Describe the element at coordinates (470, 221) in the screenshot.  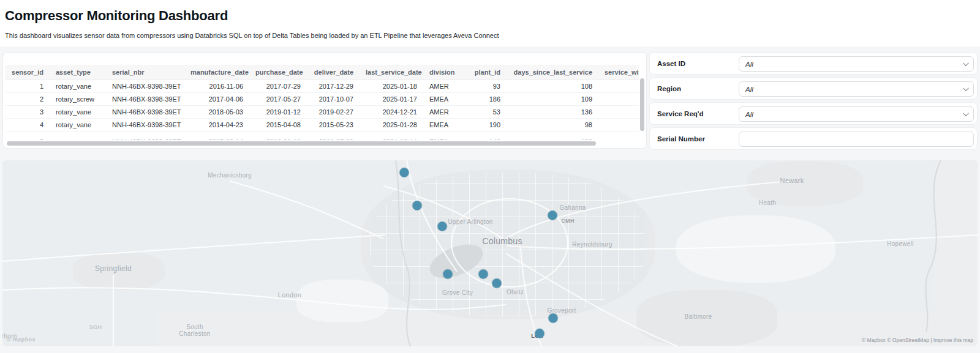
I see `map-city-label: Upper Arlington` at that location.